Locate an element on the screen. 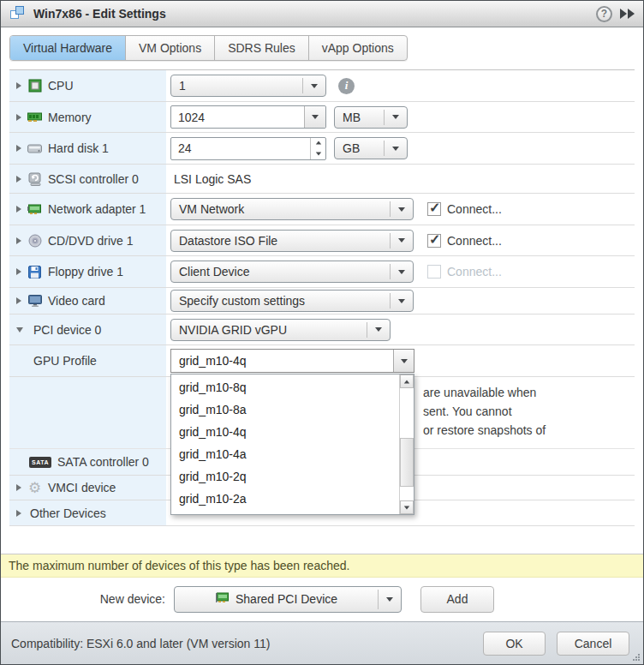 The image size is (644, 665). row-label: GPU Profile is located at coordinates (65, 361).